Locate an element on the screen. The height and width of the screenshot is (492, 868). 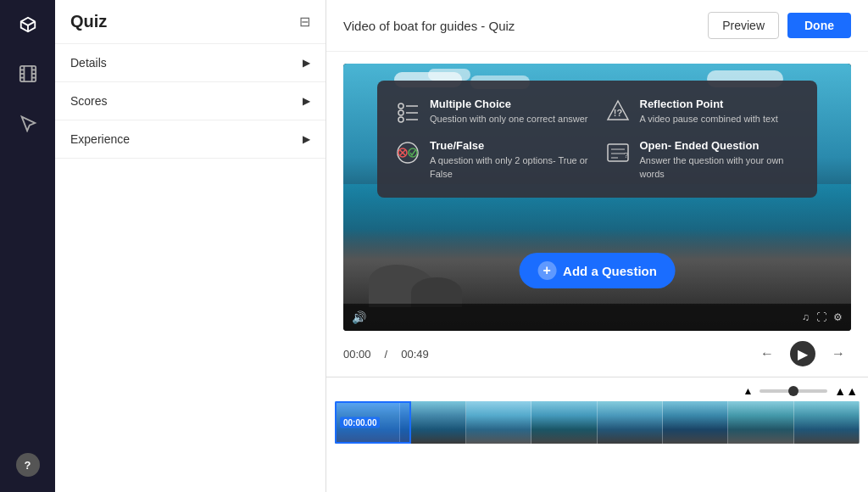
sidebar-item-experience: Experience ▶ is located at coordinates (190, 139).